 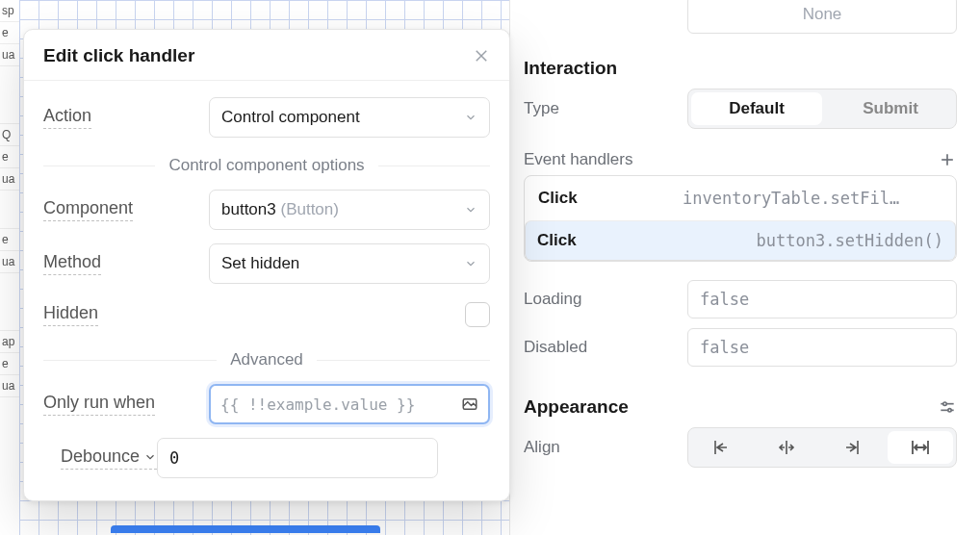 What do you see at coordinates (297, 458) in the screenshot?
I see `debounce-input: 0` at bounding box center [297, 458].